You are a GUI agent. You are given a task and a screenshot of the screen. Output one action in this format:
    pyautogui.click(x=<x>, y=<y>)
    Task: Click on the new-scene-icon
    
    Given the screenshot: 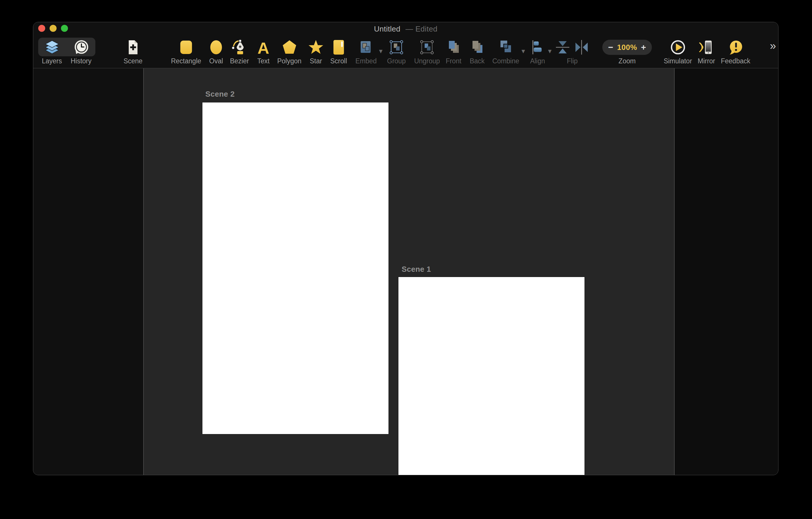 What is the action you would take?
    pyautogui.click(x=133, y=47)
    